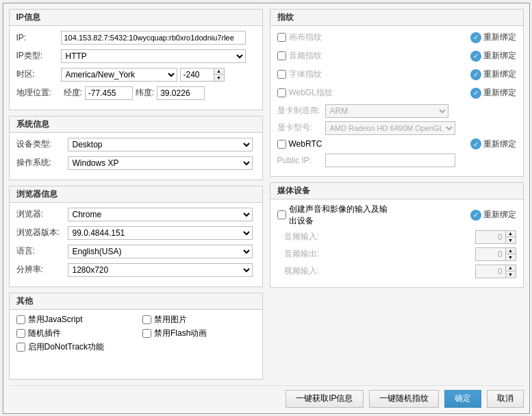  I want to click on video-in-input, so click(490, 271).